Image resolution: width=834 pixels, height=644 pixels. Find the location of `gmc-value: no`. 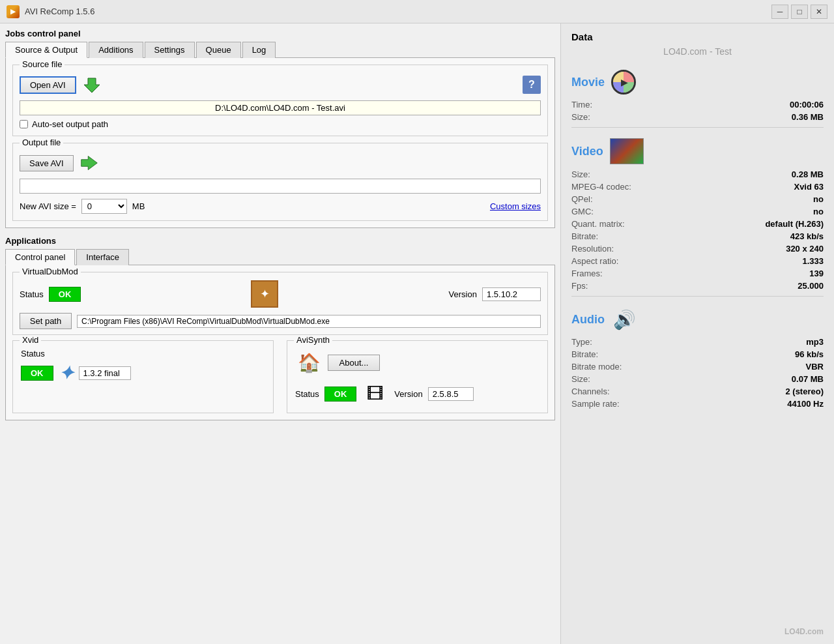

gmc-value: no is located at coordinates (818, 211).